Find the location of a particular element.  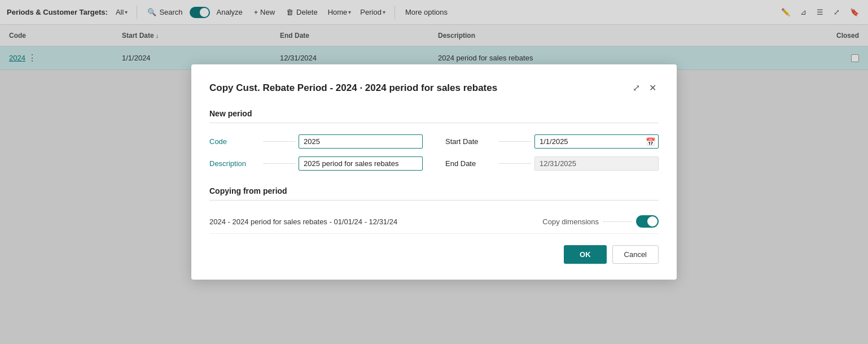

modal-footer: OK Cancel is located at coordinates (434, 254).